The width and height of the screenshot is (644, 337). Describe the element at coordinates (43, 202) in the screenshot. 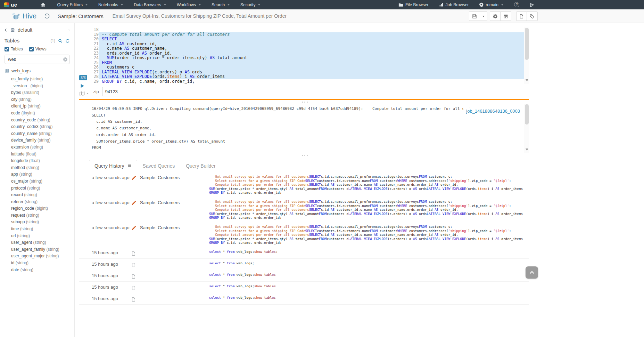

I see `column-referer: referer (string)` at that location.